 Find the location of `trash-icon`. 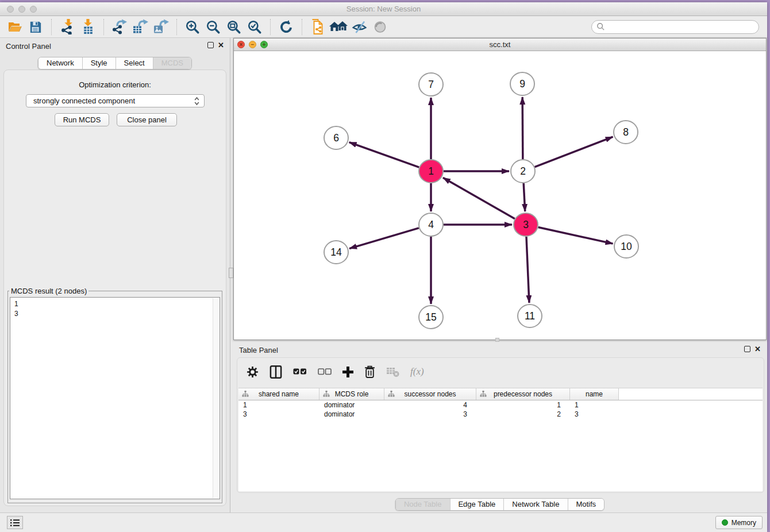

trash-icon is located at coordinates (370, 372).